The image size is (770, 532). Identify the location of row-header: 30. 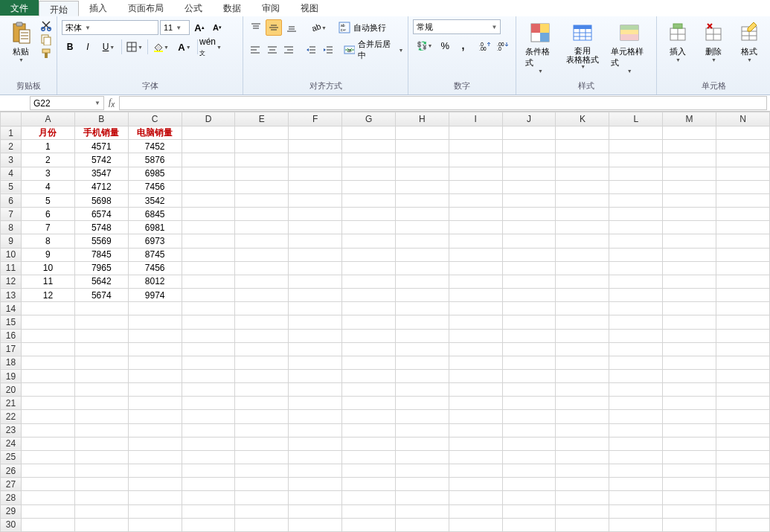
(11, 525).